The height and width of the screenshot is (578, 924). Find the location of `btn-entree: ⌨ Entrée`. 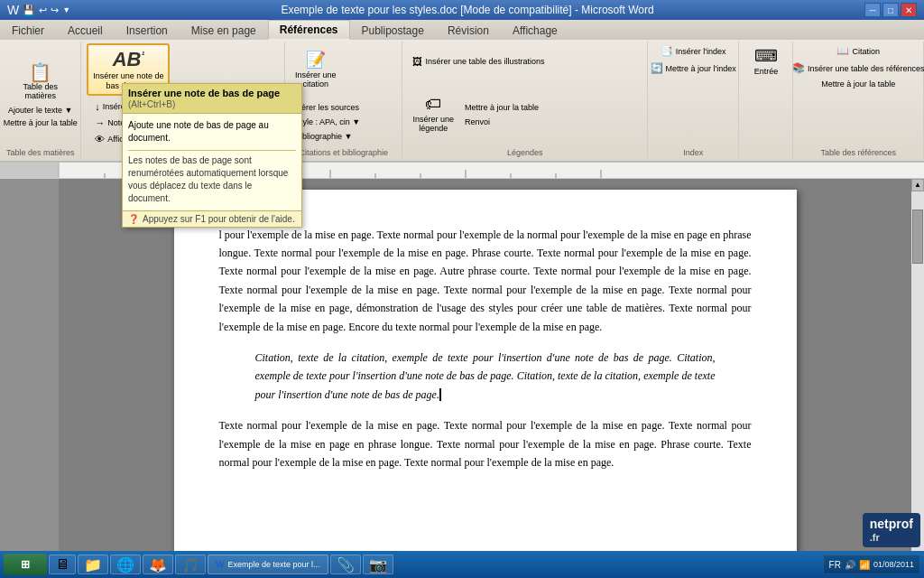

btn-entree: ⌨ Entrée is located at coordinates (766, 61).